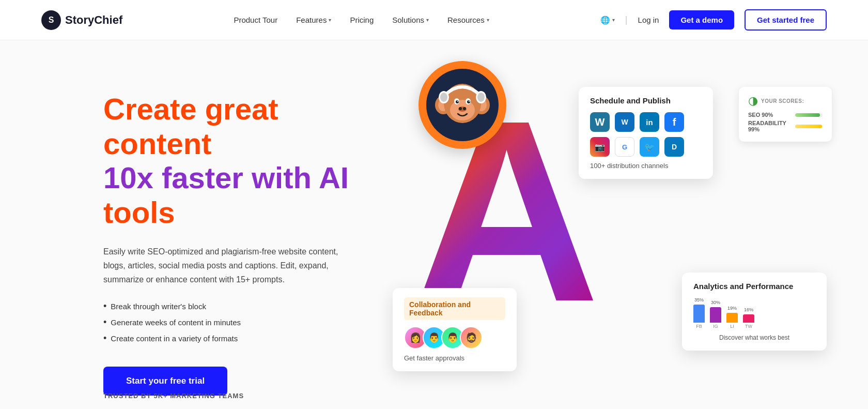 Image resolution: width=868 pixels, height=409 pixels. I want to click on get-started-button: Get started free, so click(785, 20).